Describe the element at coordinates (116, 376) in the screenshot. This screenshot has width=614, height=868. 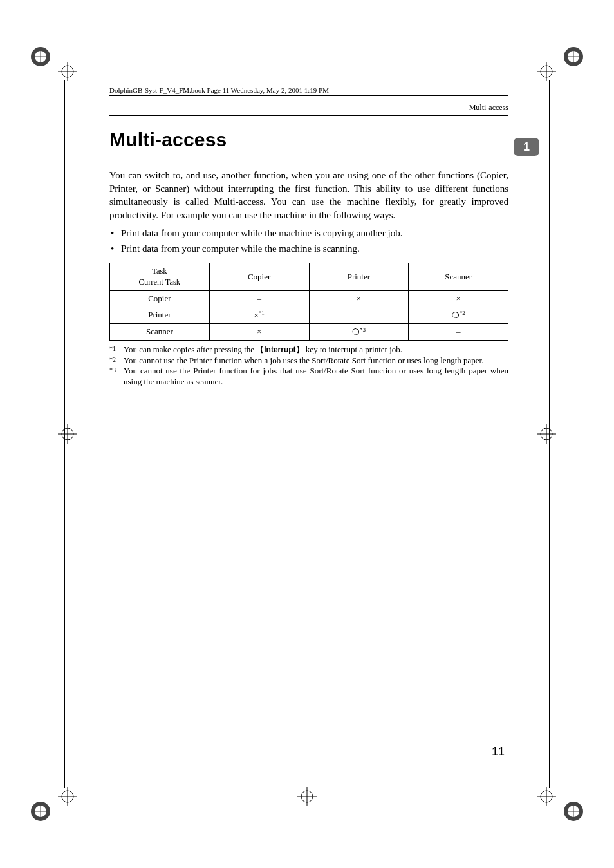
I see `footnote-mark: *3` at that location.